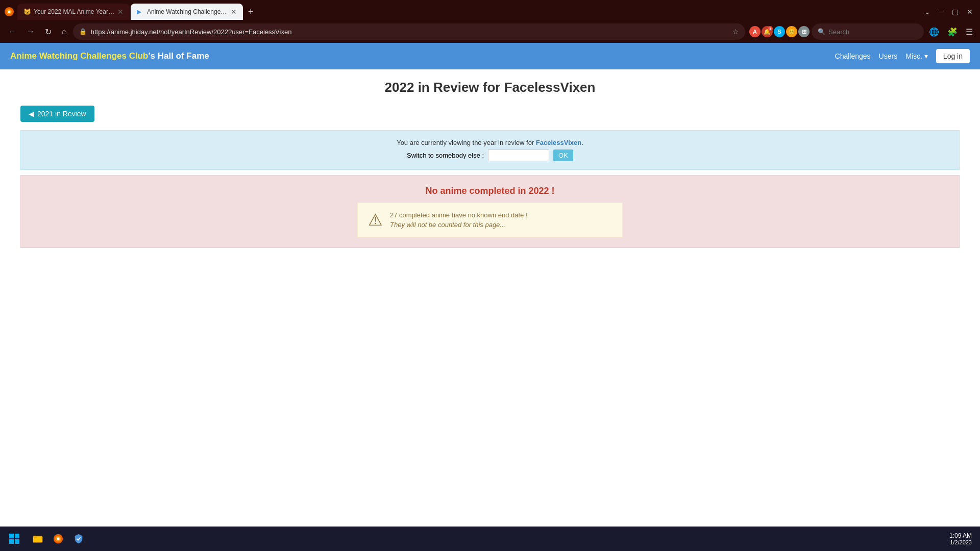 This screenshot has width=980, height=551. Describe the element at coordinates (490, 220) in the screenshot. I see `warning-card: ⚠ 27 completed anime have no known end d…` at that location.